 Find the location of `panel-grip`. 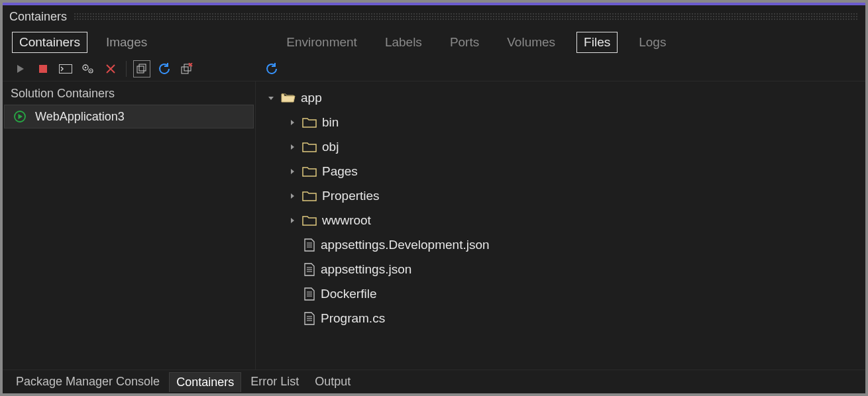

panel-grip is located at coordinates (466, 17).